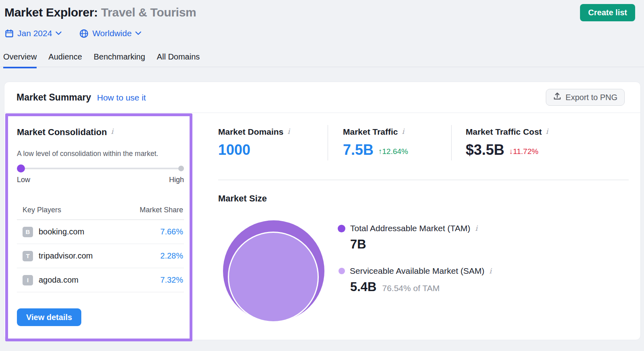 The height and width of the screenshot is (351, 644). I want to click on table-row: I agoda.com 7.32%, so click(101, 280).